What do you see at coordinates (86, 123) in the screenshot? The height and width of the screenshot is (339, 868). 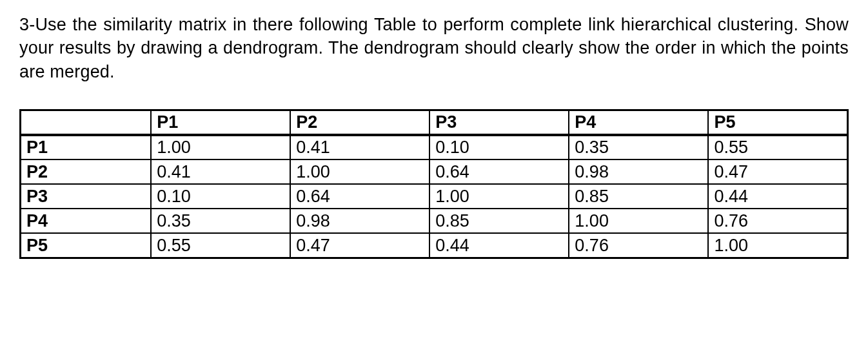 I see `corner-cell` at bounding box center [86, 123].